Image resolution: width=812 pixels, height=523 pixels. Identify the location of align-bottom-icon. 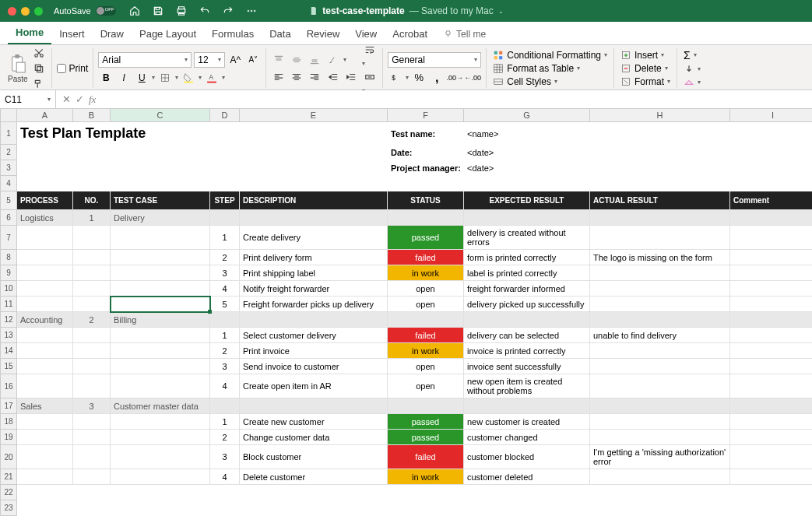
(315, 60).